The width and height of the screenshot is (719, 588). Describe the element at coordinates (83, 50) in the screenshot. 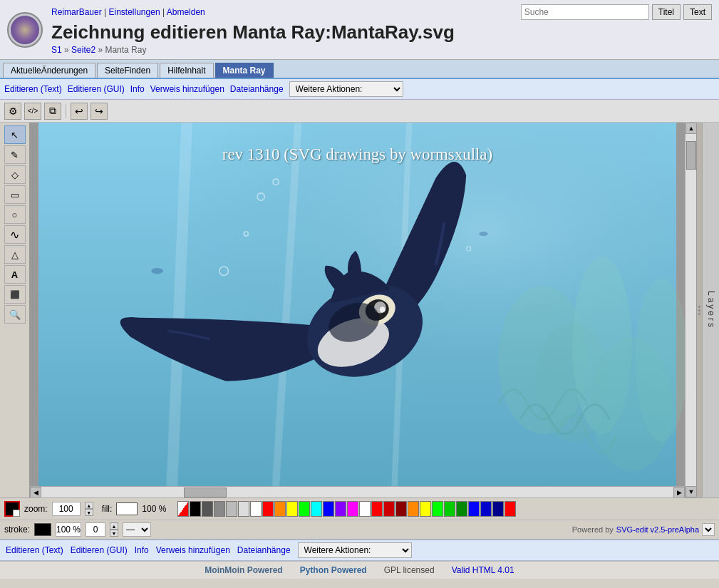

I see `breadcrumb-s2: Seite2` at that location.